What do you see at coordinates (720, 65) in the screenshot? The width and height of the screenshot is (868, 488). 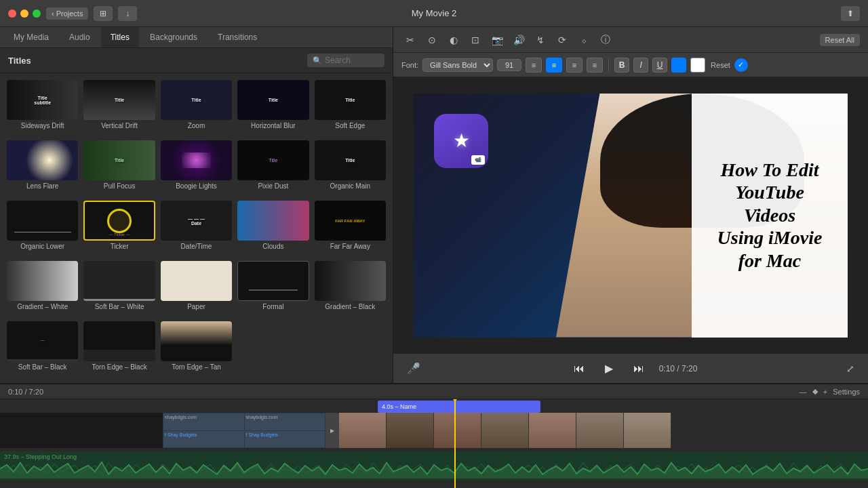 I see `reset-button: Reset` at bounding box center [720, 65].